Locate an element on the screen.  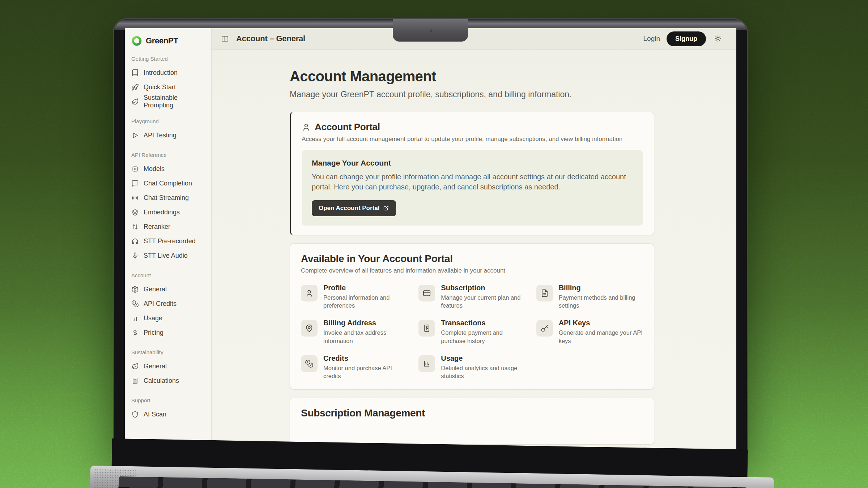
sidebar-item-models: Models is located at coordinates (168, 169).